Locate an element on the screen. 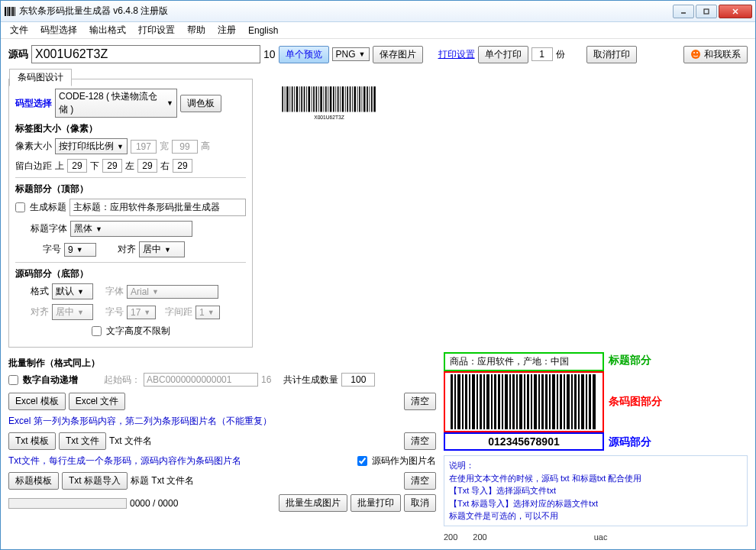 The width and height of the screenshot is (756, 550). minimize-button is located at coordinates (683, 11).